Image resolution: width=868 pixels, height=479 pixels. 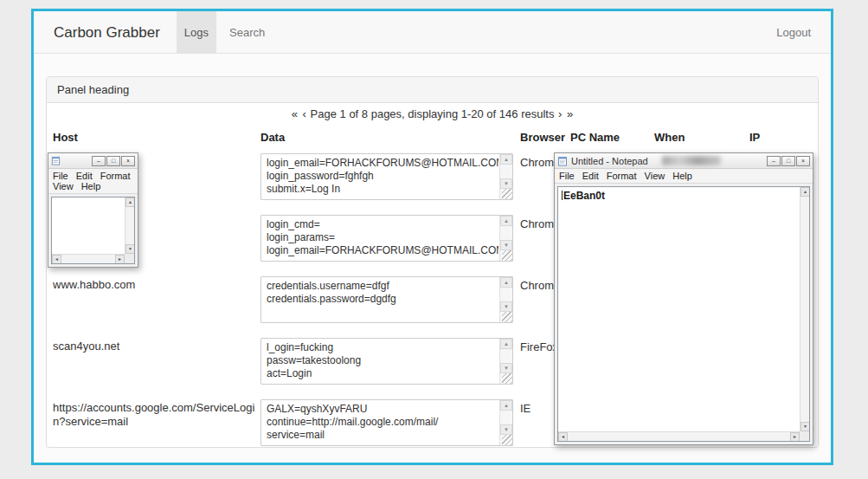 I want to click on data-textarea-text: credentials.username=dfgf credentials.pa…, so click(x=380, y=300).